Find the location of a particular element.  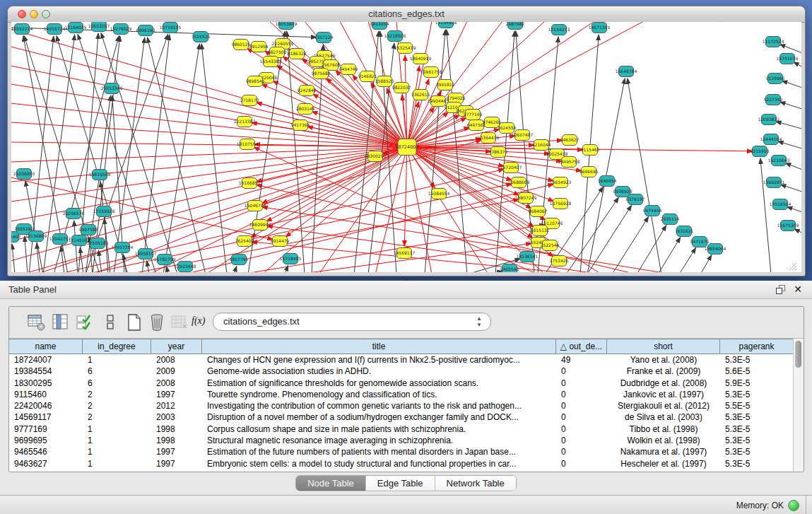

table-row: 1456911722003Disruption of a novel membe… is located at coordinates (401, 417).